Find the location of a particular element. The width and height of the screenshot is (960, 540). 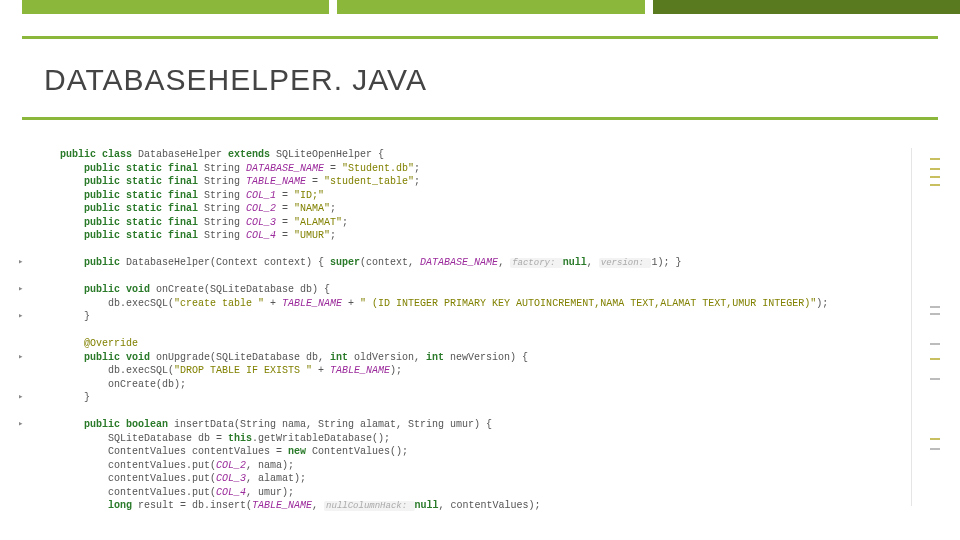

code-line: db.execSQL("DROP TABLE IF EXISTS " + TAB… is located at coordinates (480, 371).